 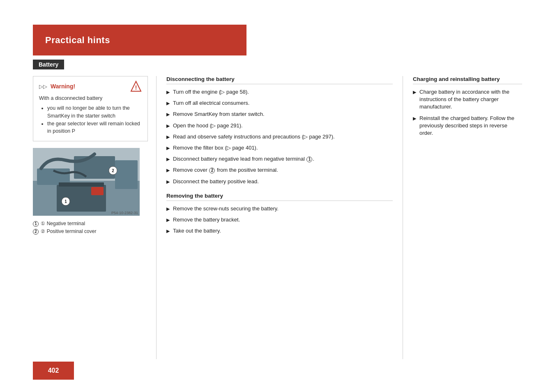 I want to click on caption-line-2: 2 ② Positive terminal cover, so click(x=90, y=232).